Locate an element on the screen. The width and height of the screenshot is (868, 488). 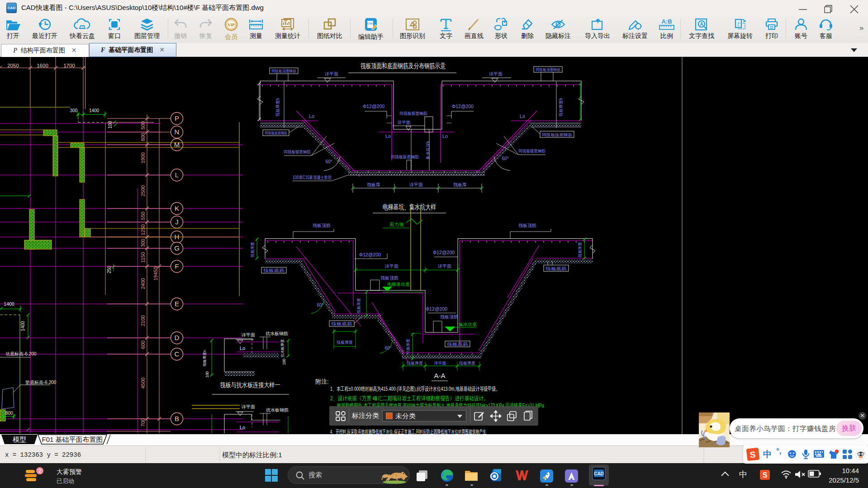
svg-text: 2100 is located at coordinates (143, 321).